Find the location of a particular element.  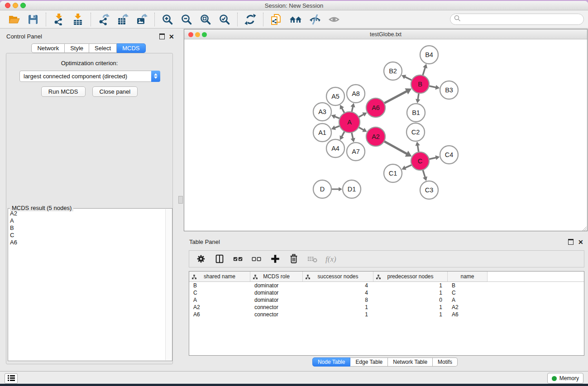

node-C: C is located at coordinates (420, 161).